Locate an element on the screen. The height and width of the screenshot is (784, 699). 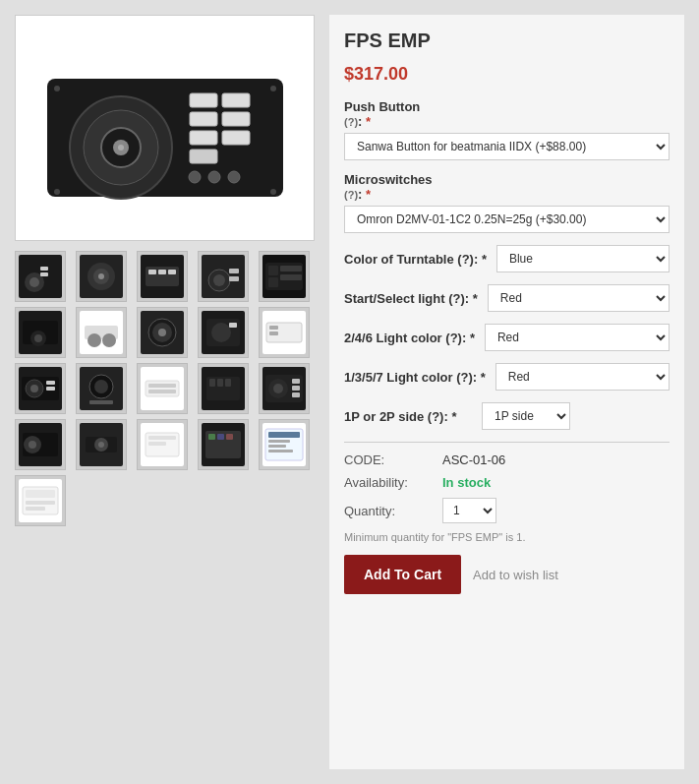
side-option: 1P or 2P side (?): * 1P side 2P side is located at coordinates (507, 416).